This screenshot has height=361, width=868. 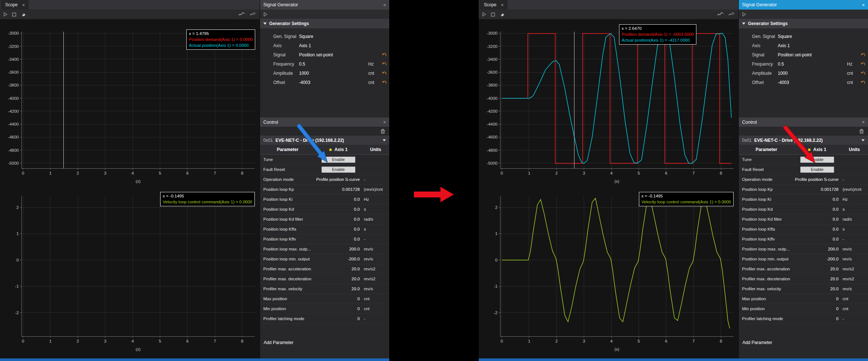 I want to click on parameter-row: Position loop Kffv 0.0 -, so click(x=325, y=239).